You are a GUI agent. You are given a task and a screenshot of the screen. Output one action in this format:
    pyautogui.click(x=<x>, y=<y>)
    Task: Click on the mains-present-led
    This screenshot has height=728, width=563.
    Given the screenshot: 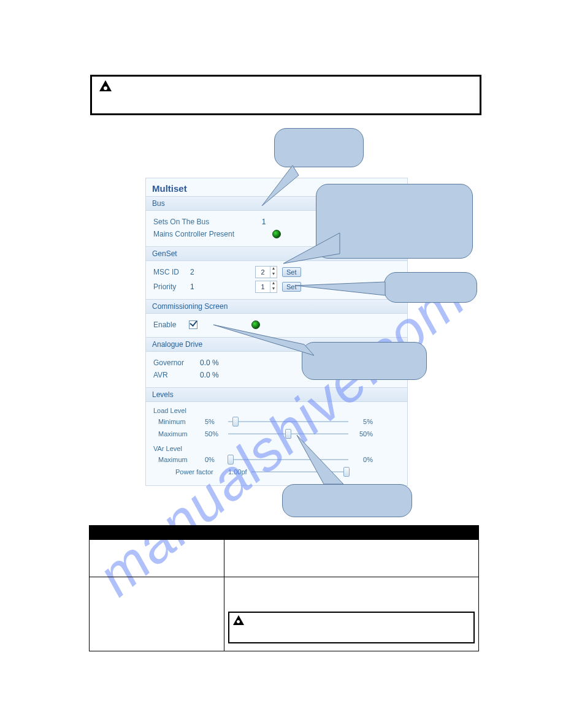 What is the action you would take?
    pyautogui.click(x=277, y=234)
    